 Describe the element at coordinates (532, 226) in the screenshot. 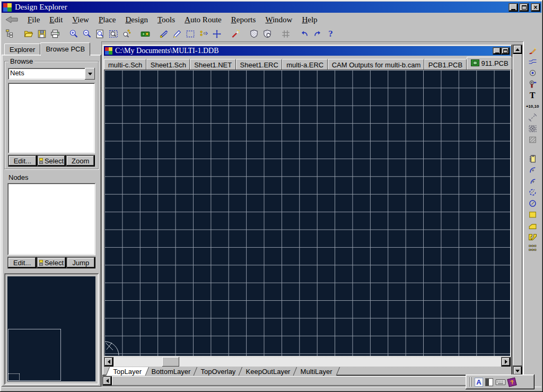

I see `polygon-plane-button` at that location.